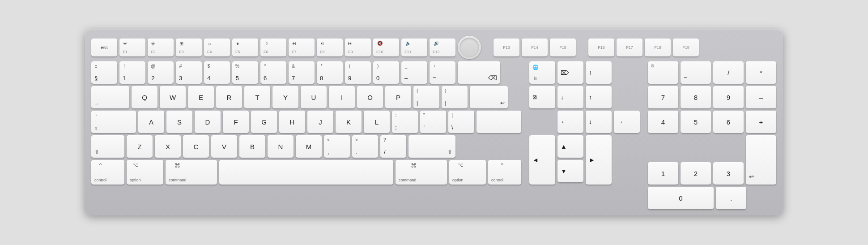 The image size is (868, 245). Describe the element at coordinates (132, 47) in the screenshot. I see `key-f1: ☀F1` at that location.